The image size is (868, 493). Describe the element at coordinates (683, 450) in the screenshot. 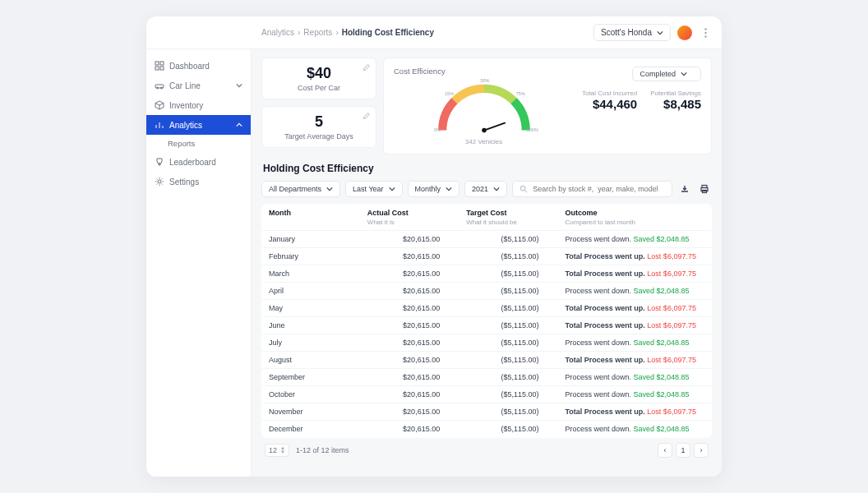

I see `pager-current: 1` at that location.